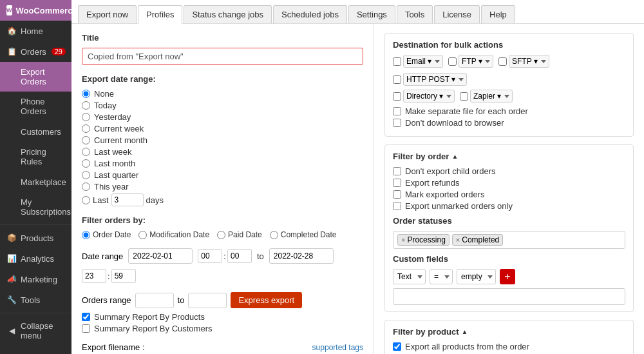  I want to click on radio-order-date: Order Date, so click(106, 235).